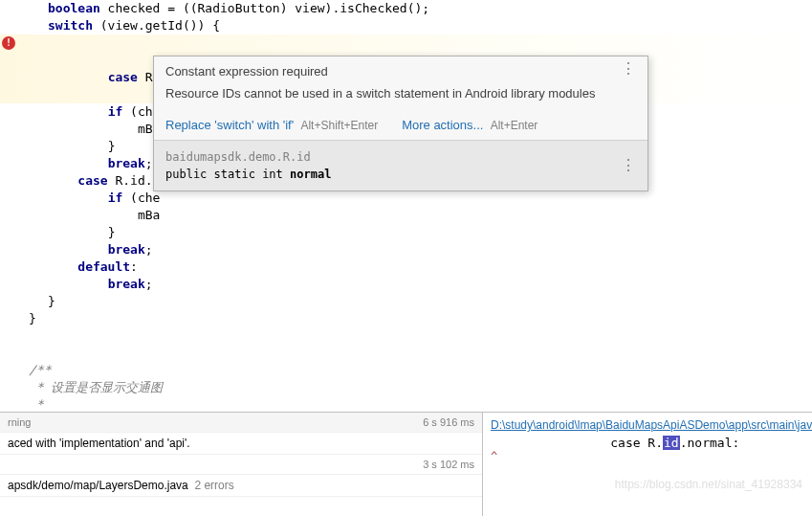  What do you see at coordinates (19, 422) in the screenshot?
I see `panel-header-text: rning` at bounding box center [19, 422].